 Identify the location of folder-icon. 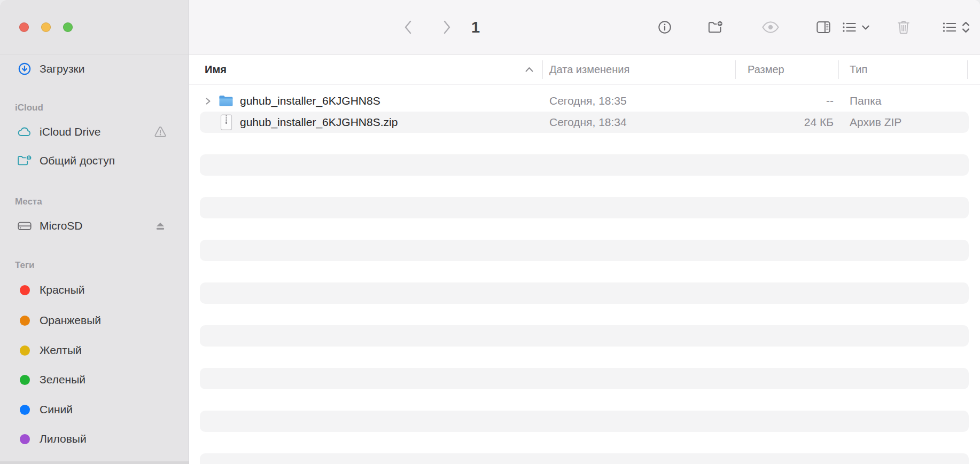
(226, 101).